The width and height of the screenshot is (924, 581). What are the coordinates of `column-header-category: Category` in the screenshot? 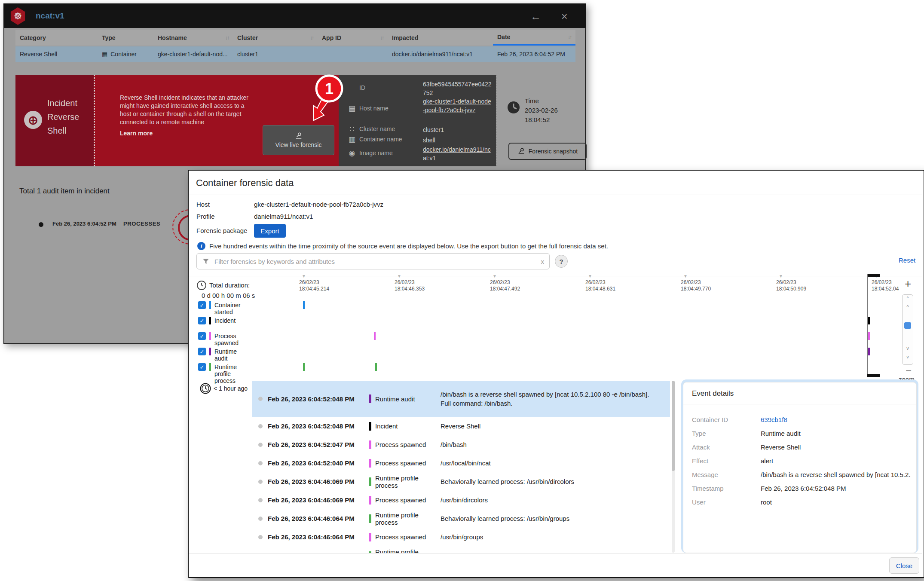 It's located at (57, 38).